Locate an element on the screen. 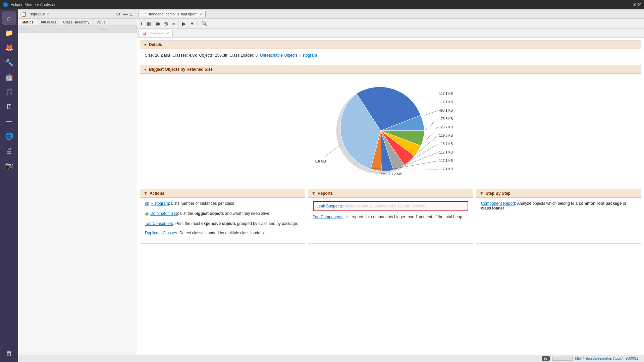  label-119: 119.5 KB is located at coordinates (446, 135).